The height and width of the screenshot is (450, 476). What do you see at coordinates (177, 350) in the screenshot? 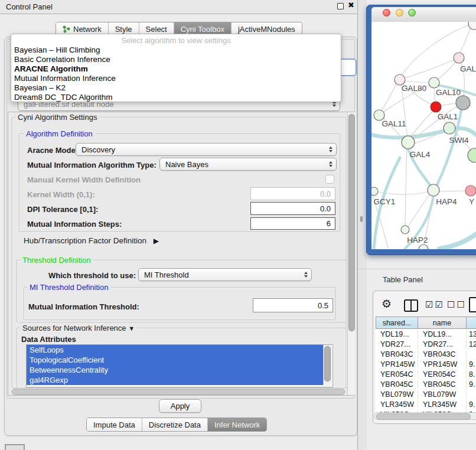
I see `attribute-selfloops: SelfLoops` at bounding box center [177, 350].